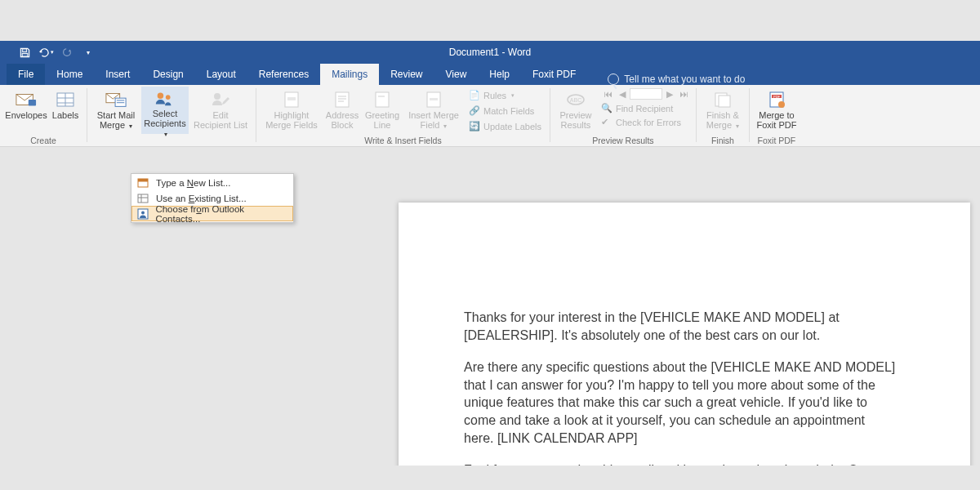 The width and height of the screenshot is (980, 490). Describe the element at coordinates (24, 52) in the screenshot. I see `save-icon` at that location.